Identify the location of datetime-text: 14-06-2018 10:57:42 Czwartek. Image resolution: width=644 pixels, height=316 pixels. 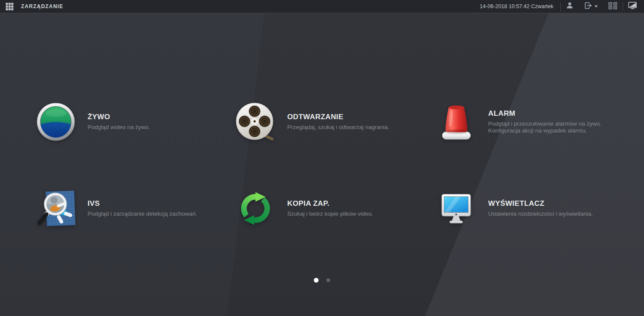
(516, 6).